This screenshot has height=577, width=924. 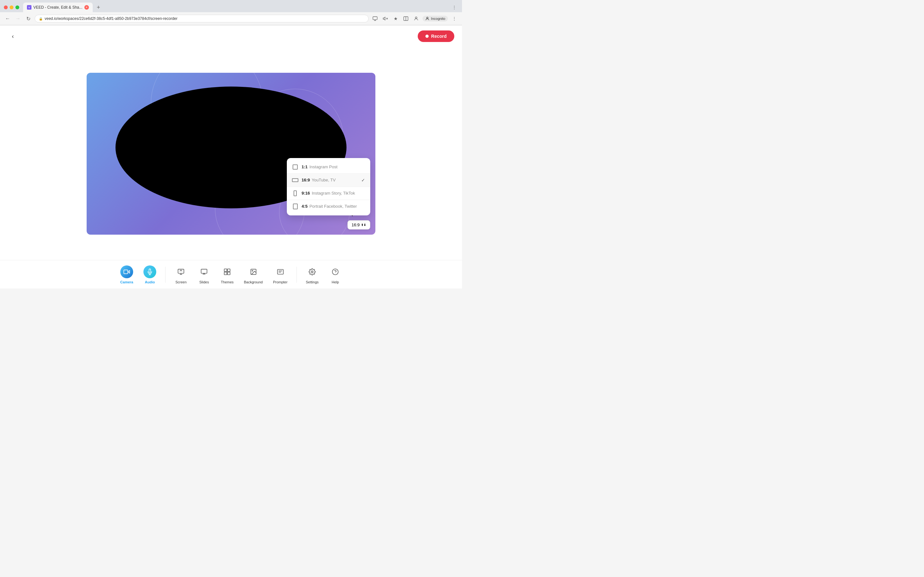 I want to click on toolbar-item-camera: Camera, so click(x=127, y=275).